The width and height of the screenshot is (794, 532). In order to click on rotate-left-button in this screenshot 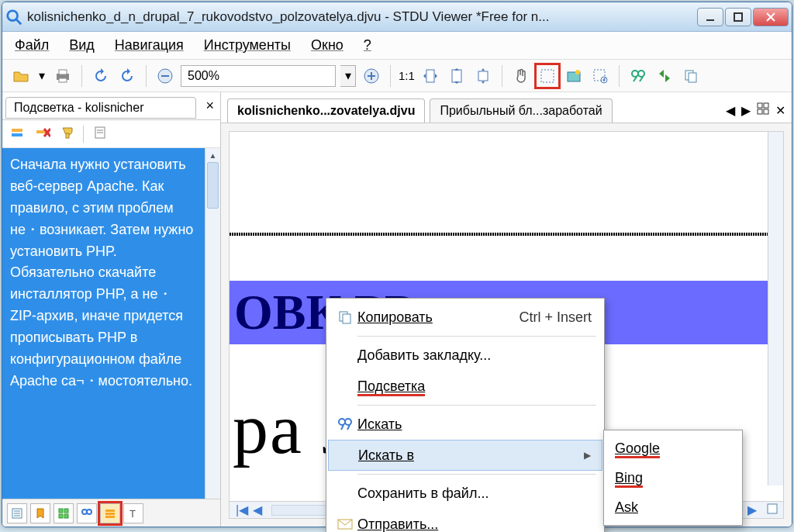, I will do `click(101, 76)`.